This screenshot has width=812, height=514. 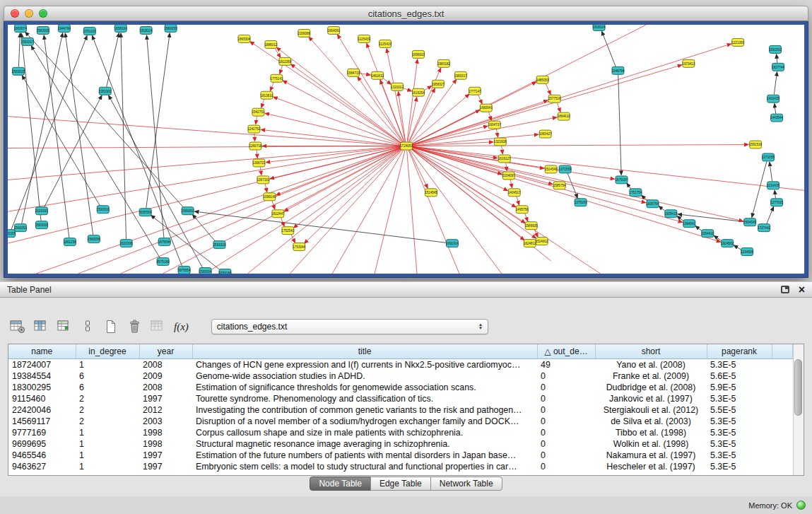 I want to click on graph-node-yellow: 1591518, so click(x=755, y=144).